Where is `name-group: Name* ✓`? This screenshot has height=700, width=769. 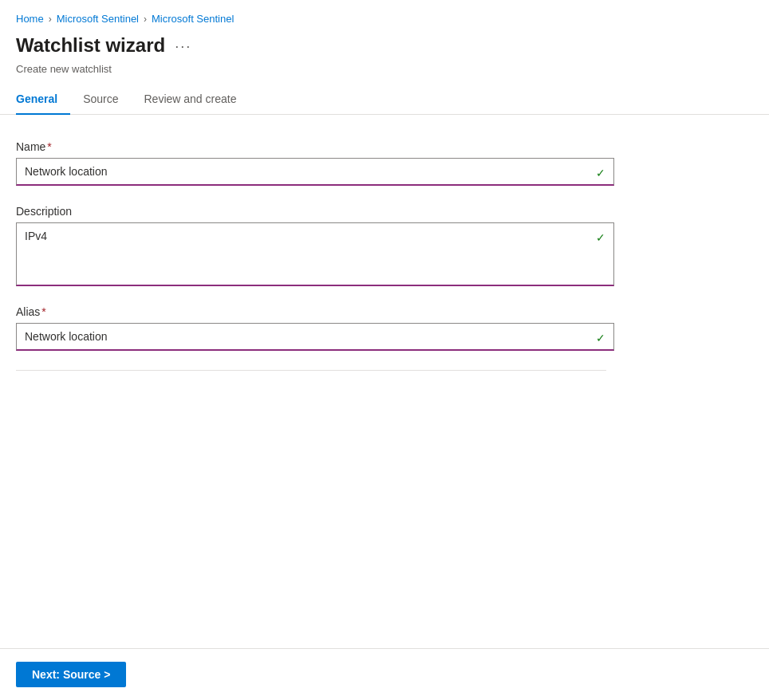 name-group: Name* ✓ is located at coordinates (311, 163).